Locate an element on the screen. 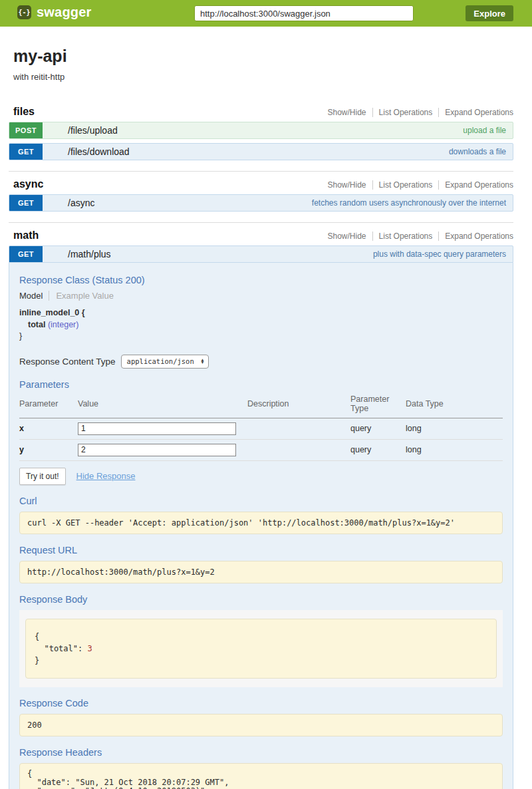 The height and width of the screenshot is (789, 532). operation-summary: plus with data-spec query parameters is located at coordinates (440, 254).